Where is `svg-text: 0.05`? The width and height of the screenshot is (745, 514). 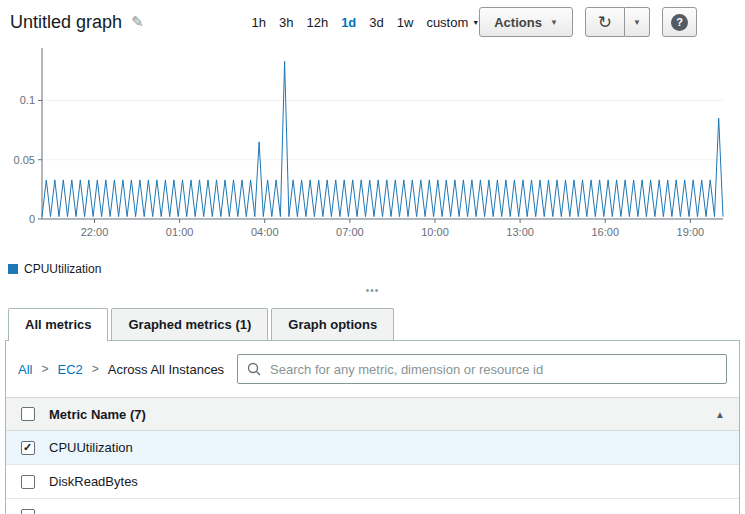
svg-text: 0.05 is located at coordinates (24, 160).